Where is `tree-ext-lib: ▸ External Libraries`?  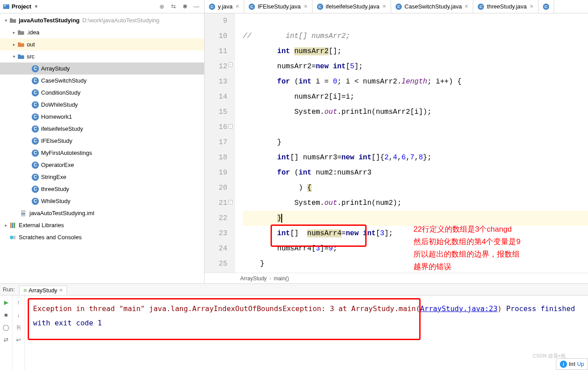 tree-ext-lib: ▸ External Libraries is located at coordinates (102, 225).